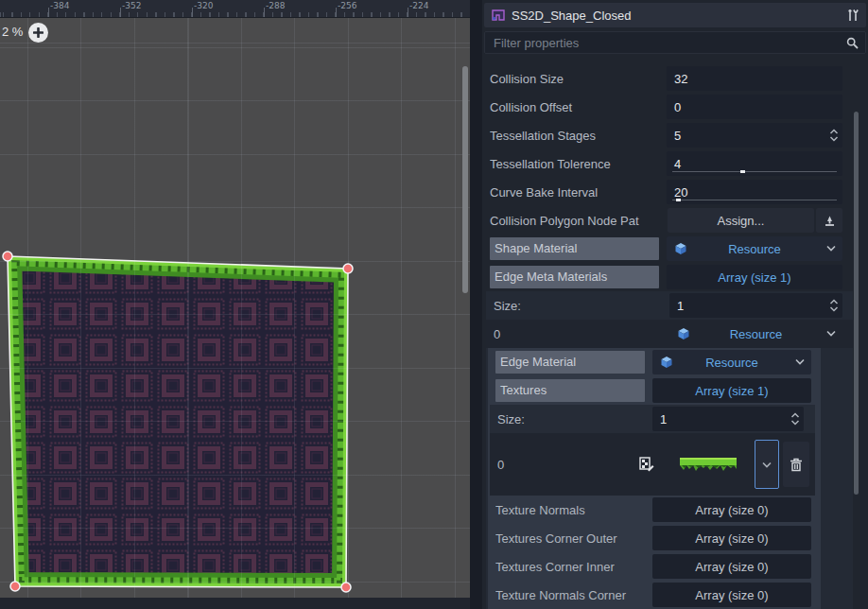 Image resolution: width=868 pixels, height=609 pixels. I want to click on ruler-minor-ticks, so click(234, 15).